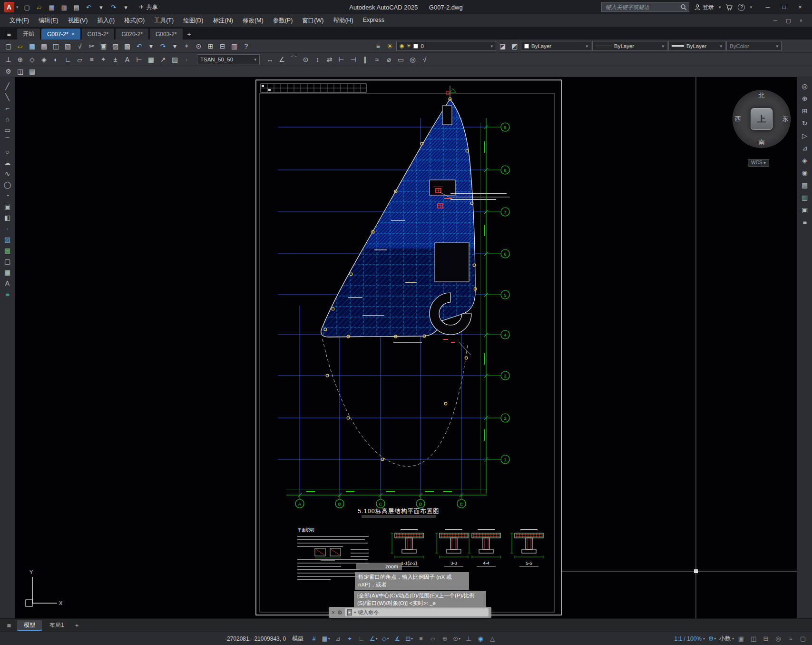 The image size is (812, 645). I want to click on command-tools-icon: ⚙, so click(340, 613).